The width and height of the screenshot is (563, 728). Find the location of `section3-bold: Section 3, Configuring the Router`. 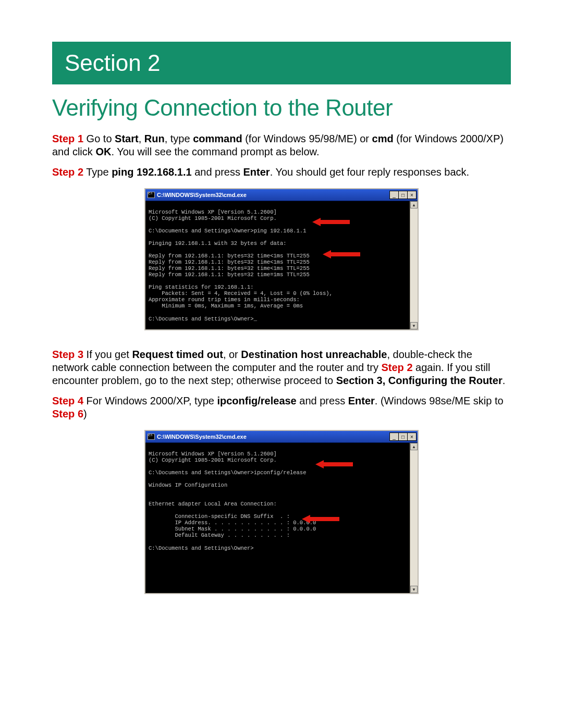

section3-bold: Section 3, Configuring the Router is located at coordinates (419, 380).